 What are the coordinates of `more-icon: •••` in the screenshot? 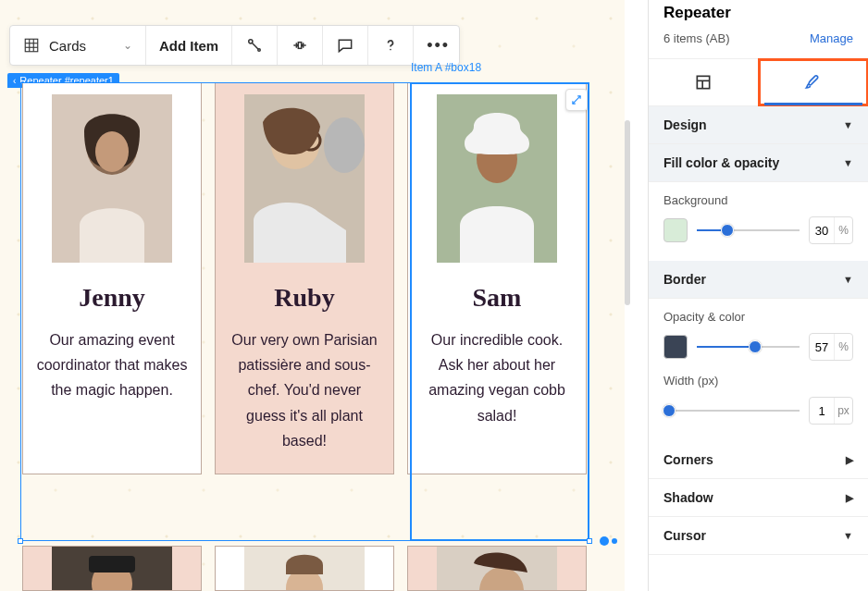 It's located at (439, 46).